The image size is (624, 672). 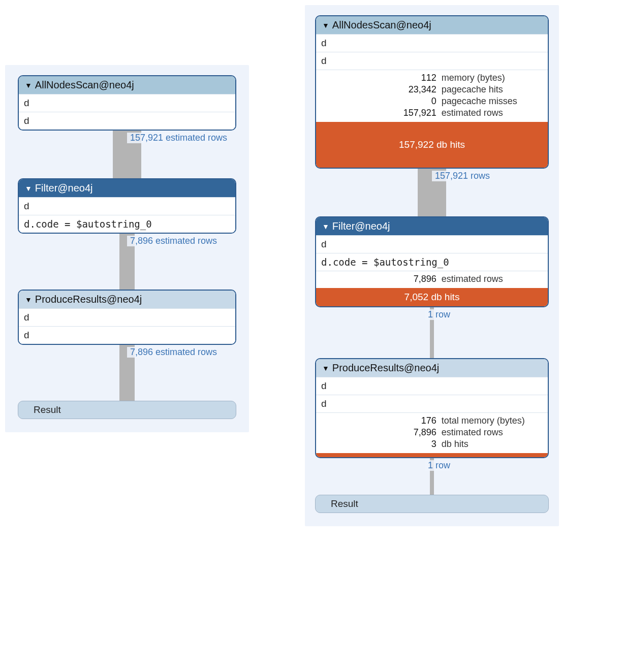 What do you see at coordinates (432, 95) in the screenshot?
I see `node-stats: 112memory (bytes) 23,342pagecache hits 0…` at bounding box center [432, 95].